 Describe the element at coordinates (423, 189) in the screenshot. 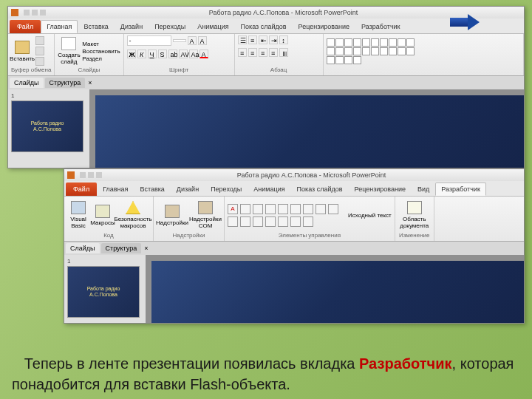

I see `tab-view: Вид` at that location.